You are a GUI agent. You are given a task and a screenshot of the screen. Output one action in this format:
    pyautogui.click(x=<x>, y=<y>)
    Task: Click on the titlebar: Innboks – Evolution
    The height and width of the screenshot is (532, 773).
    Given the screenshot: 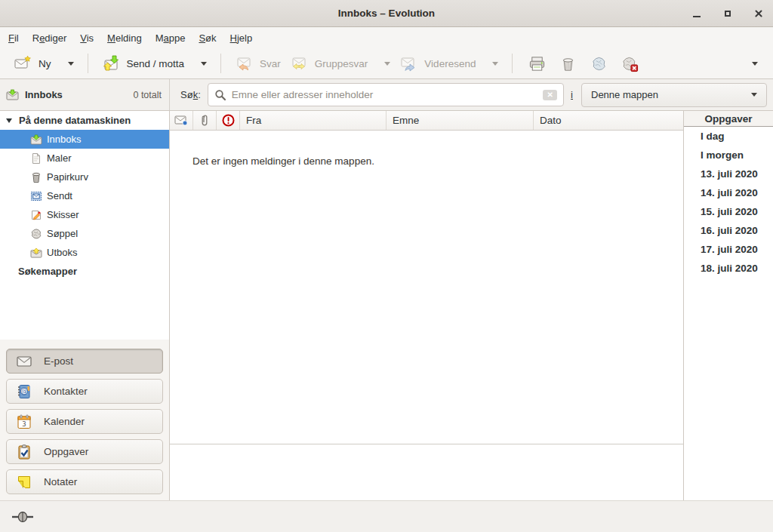 What is the action you would take?
    pyautogui.click(x=386, y=14)
    